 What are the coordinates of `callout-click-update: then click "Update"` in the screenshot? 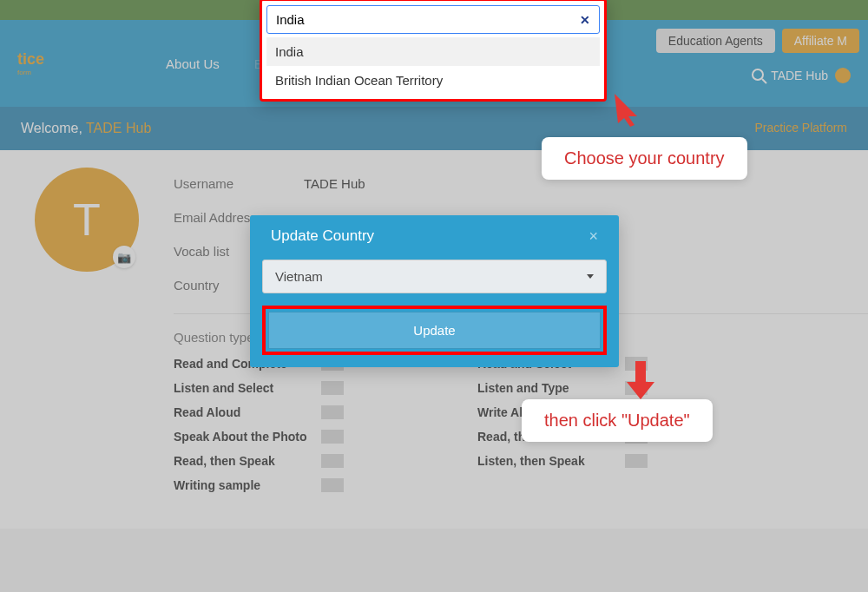 It's located at (617, 420).